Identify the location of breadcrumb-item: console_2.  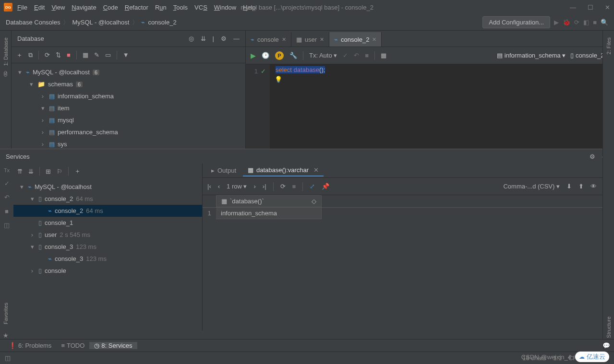
(162, 22).